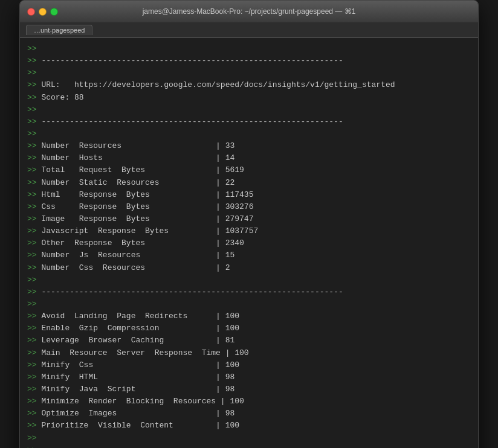 The height and width of the screenshot is (448, 498). What do you see at coordinates (249, 414) in the screenshot?
I see `terminal-line: >> Optimize Images | 98` at bounding box center [249, 414].